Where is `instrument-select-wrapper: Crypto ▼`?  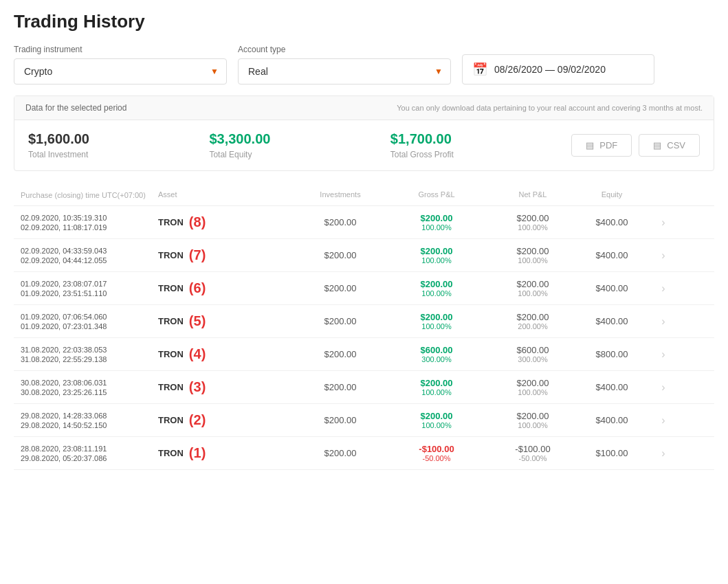
instrument-select-wrapper: Crypto ▼ is located at coordinates (120, 71).